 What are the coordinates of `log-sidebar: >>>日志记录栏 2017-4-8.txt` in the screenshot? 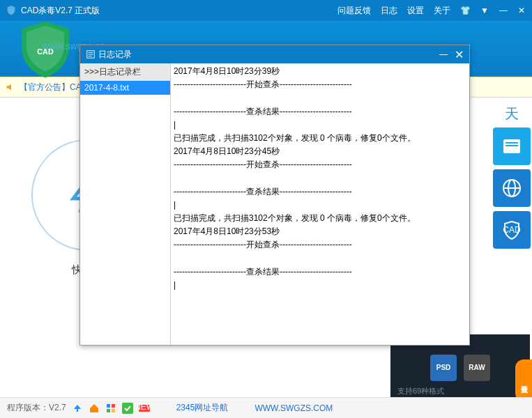 It's located at (126, 204).